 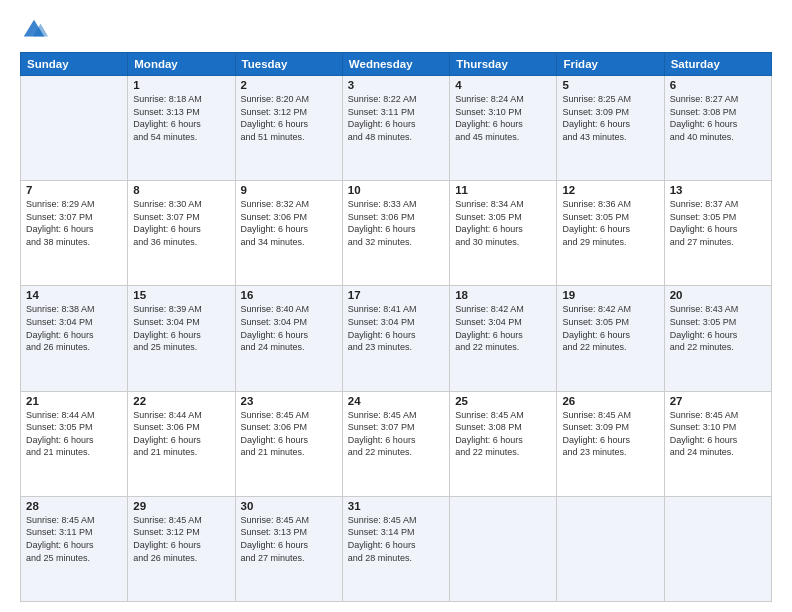 What do you see at coordinates (396, 295) in the screenshot?
I see `day-number: 17` at bounding box center [396, 295].